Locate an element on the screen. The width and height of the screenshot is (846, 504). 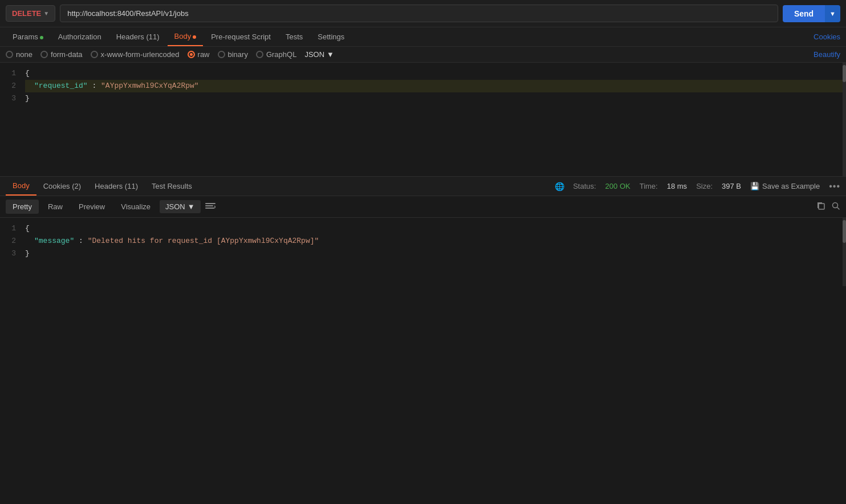
method-dropdown: DELETE ▼ is located at coordinates (31, 14).